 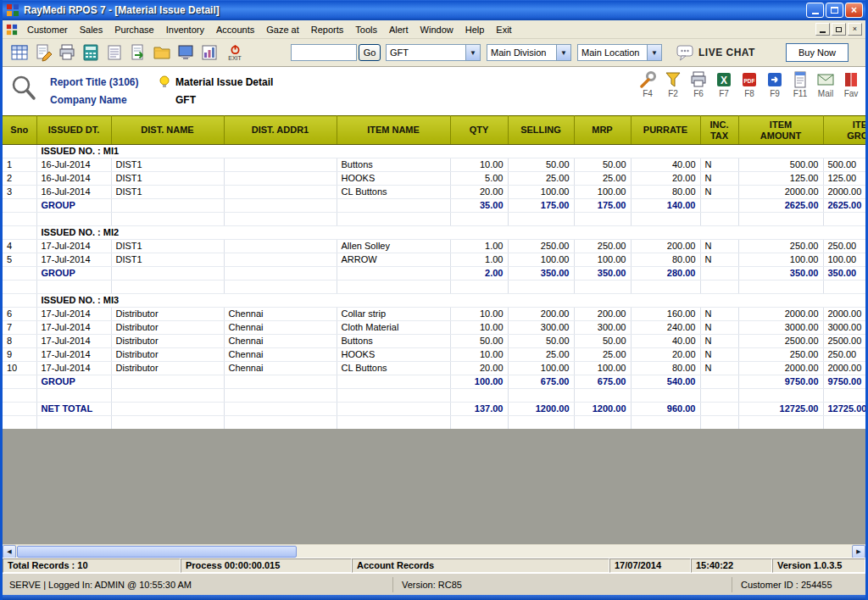 I want to click on maximize-button, so click(x=834, y=10).